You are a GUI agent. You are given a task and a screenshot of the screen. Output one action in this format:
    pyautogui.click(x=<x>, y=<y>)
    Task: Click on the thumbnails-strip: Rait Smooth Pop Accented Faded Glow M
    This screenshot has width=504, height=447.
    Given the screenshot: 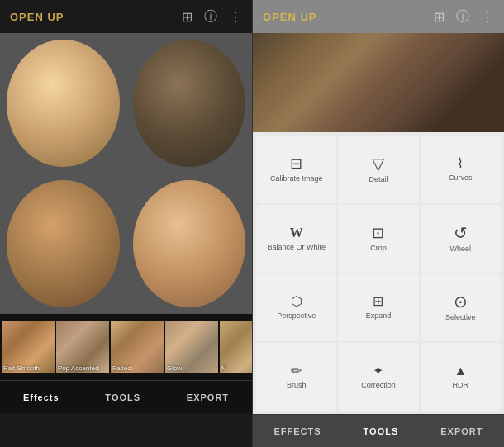 What is the action you would take?
    pyautogui.click(x=126, y=347)
    